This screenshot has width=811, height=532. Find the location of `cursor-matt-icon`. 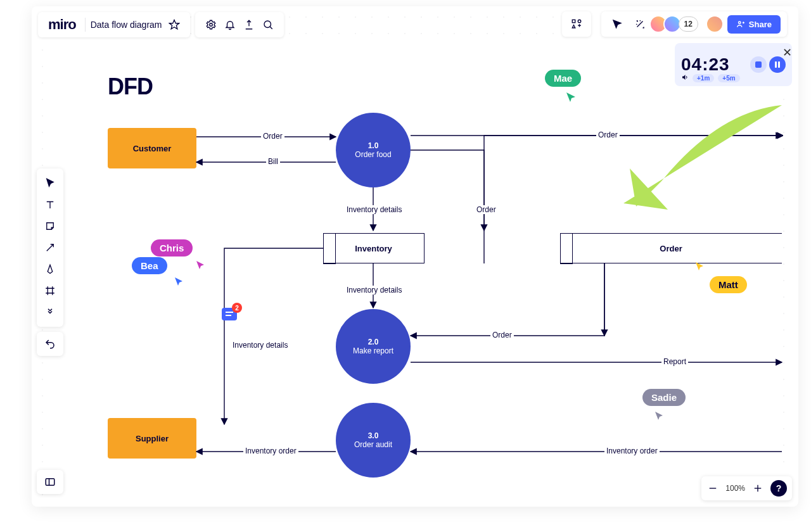

cursor-matt-icon is located at coordinates (700, 267).